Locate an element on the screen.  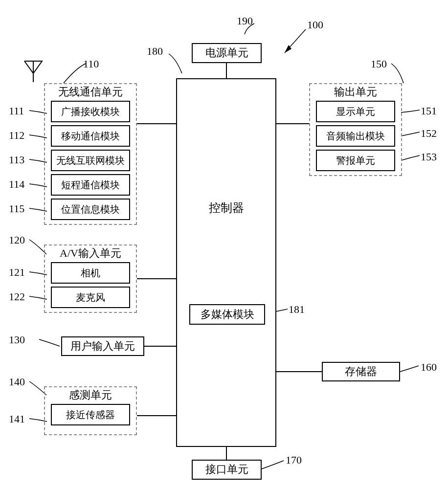
audio-out-label: 音频输出模块 is located at coordinates (356, 136).